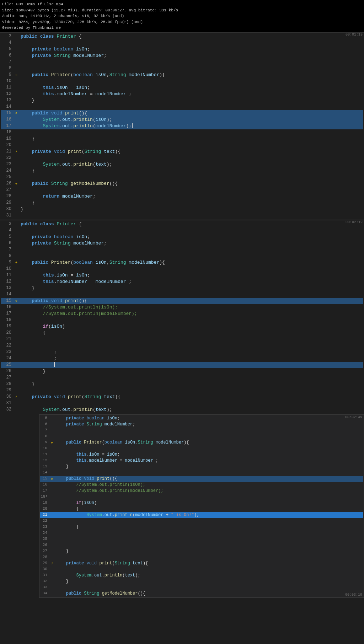 The width and height of the screenshot is (364, 644). What do you see at coordinates (182, 359) in the screenshot?
I see `s2-line-24: 24 ;` at bounding box center [182, 359].